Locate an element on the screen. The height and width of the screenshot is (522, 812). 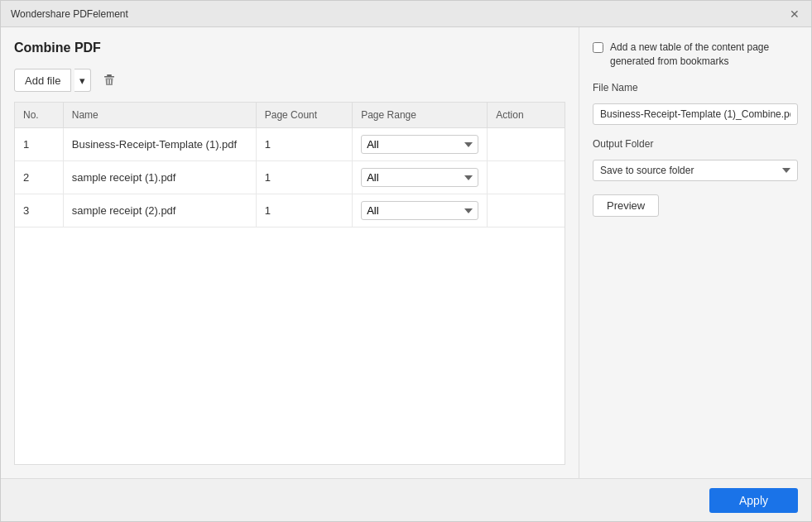
cell-name: Business-Receipt-Template (1).pdf is located at coordinates (159, 145).